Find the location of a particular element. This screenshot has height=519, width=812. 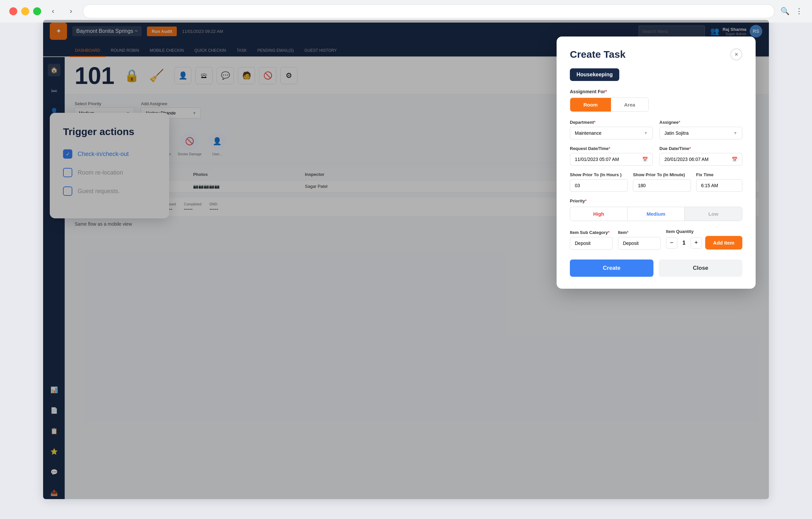

add-item-button: Add Item is located at coordinates (724, 243).